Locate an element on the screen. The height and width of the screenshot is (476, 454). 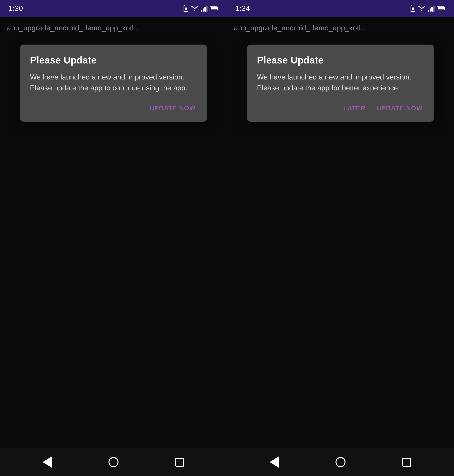
battery-icon-right is located at coordinates (441, 8).